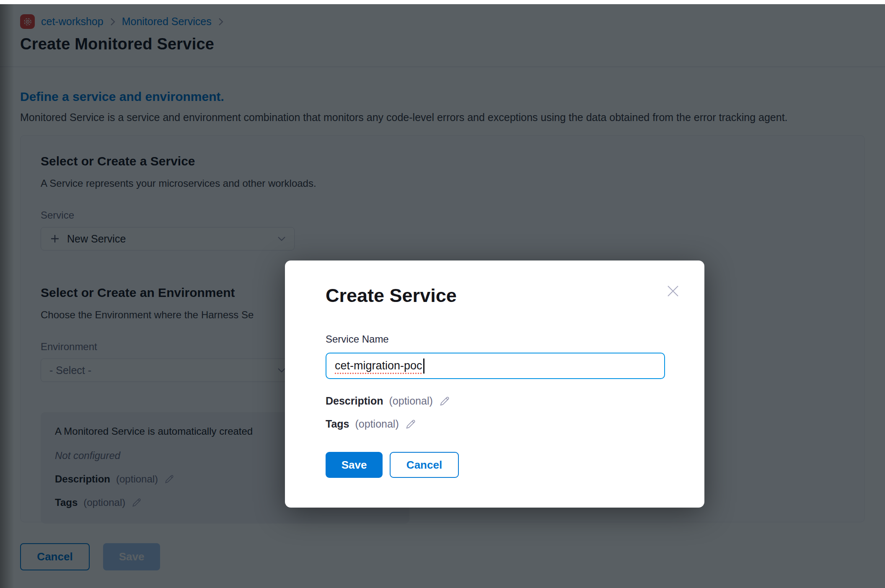  I want to click on text-cursor, so click(424, 366).